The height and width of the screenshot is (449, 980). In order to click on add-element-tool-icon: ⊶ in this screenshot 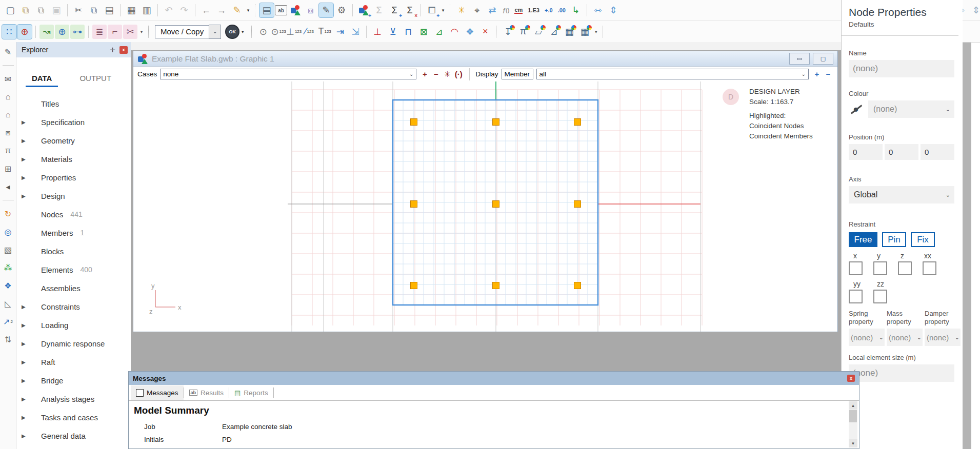, I will do `click(77, 32)`.